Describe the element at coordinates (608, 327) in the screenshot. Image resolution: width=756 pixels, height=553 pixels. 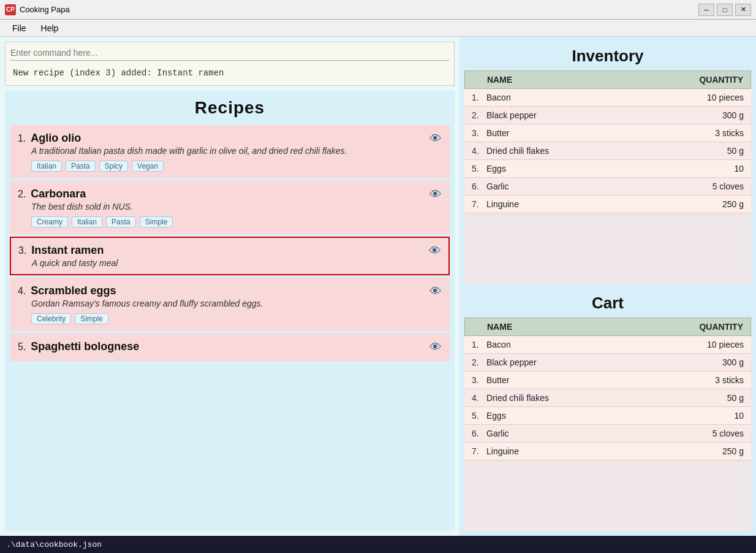
I see `cart-table-header: NAME QUANTITY` at that location.